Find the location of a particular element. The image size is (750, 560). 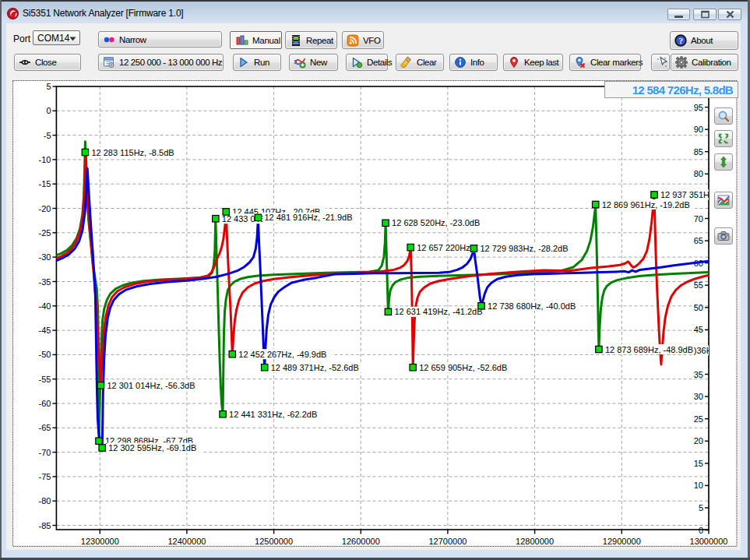

svg-text: -55 is located at coordinates (45, 379).